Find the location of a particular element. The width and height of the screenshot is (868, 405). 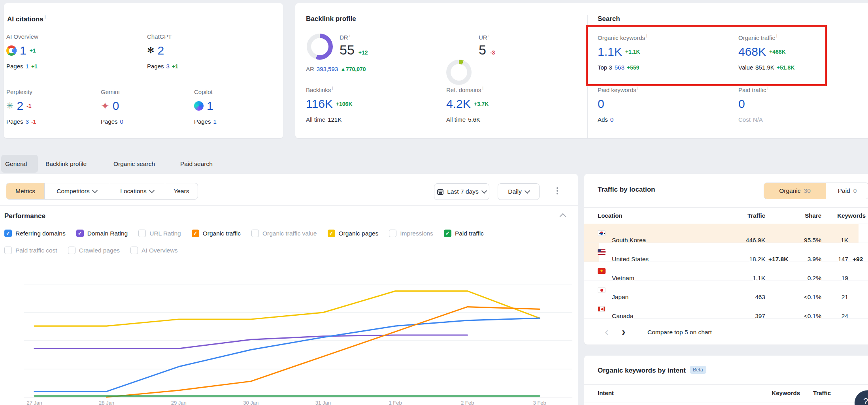

filter-segmented-control: Metrics Competitors Locations Years is located at coordinates (102, 191).